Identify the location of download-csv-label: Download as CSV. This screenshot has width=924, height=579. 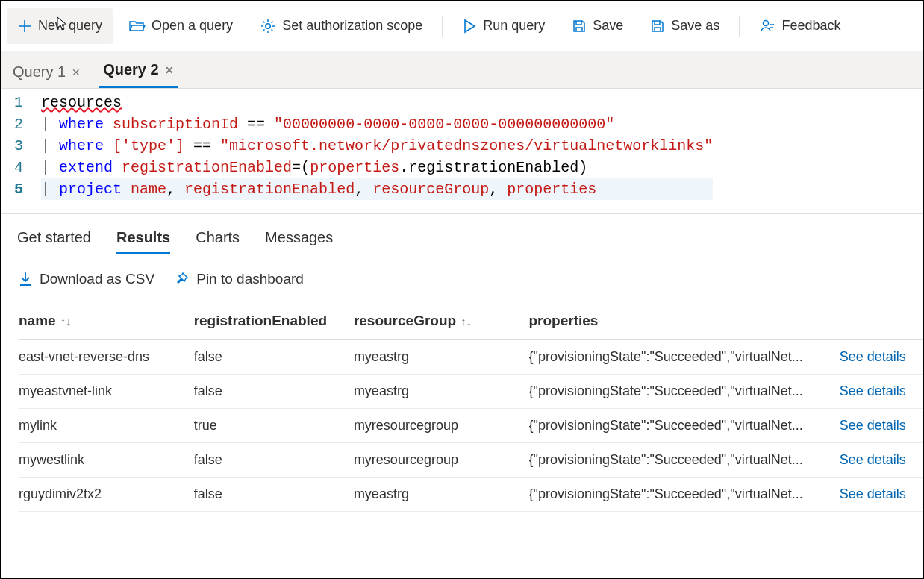
(97, 279).